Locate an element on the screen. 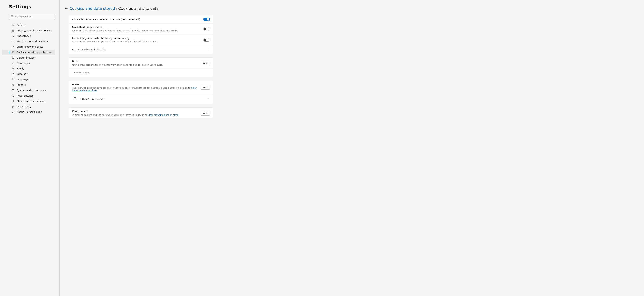  sidebar-item-label: System and performance is located at coordinates (32, 90).